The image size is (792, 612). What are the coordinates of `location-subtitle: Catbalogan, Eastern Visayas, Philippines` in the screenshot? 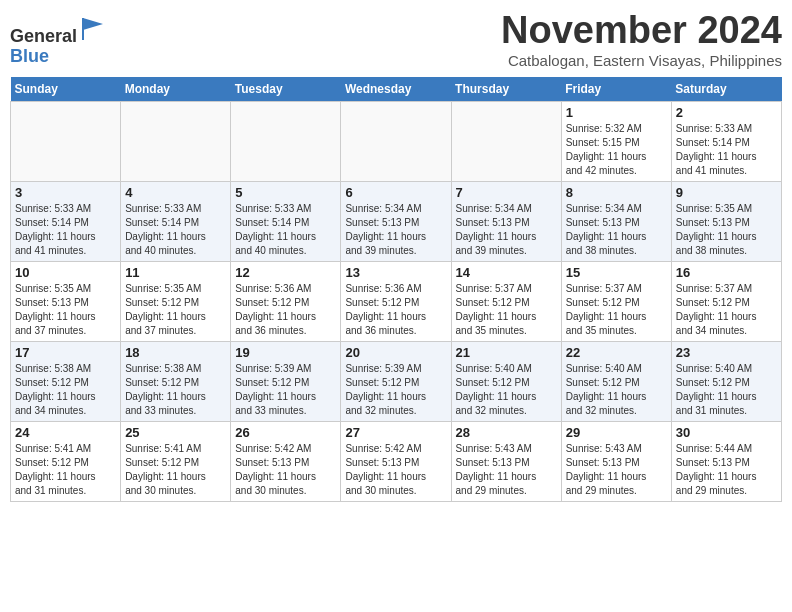 It's located at (642, 60).